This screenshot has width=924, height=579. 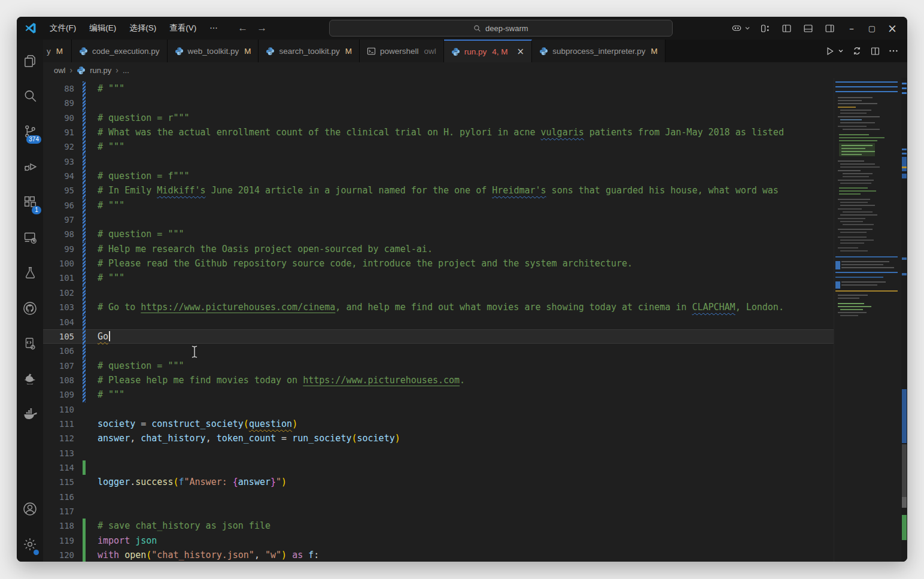 What do you see at coordinates (30, 414) in the screenshot?
I see `docker-icon` at bounding box center [30, 414].